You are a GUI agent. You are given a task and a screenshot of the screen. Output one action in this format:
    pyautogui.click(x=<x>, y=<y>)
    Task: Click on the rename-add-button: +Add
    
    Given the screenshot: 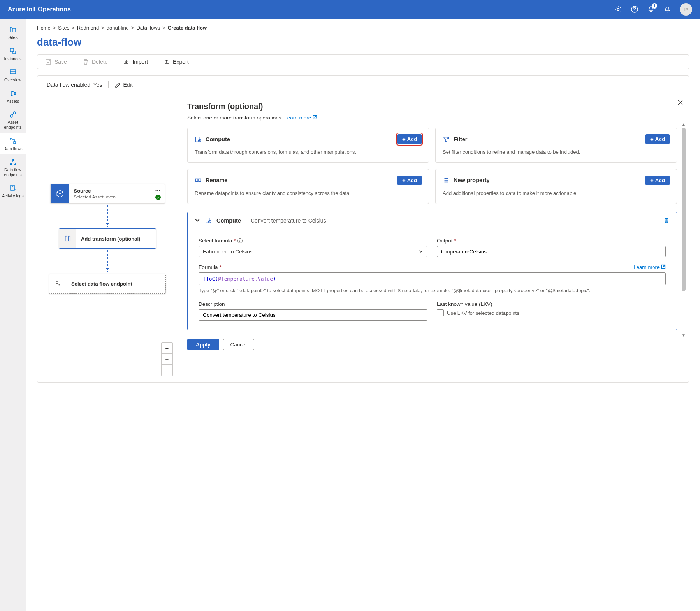 What is the action you would take?
    pyautogui.click(x=410, y=181)
    